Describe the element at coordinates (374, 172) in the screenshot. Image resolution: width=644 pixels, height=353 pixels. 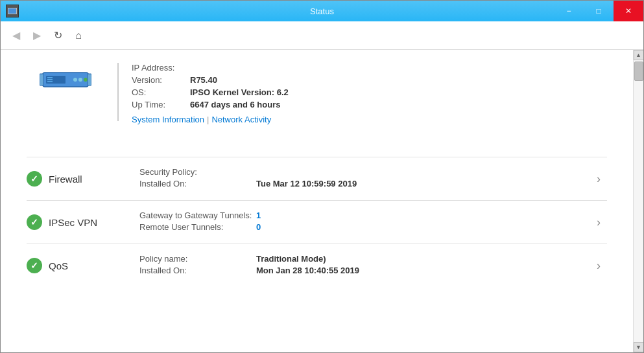
I see `detail-row-0-0: Security Policy:` at that location.